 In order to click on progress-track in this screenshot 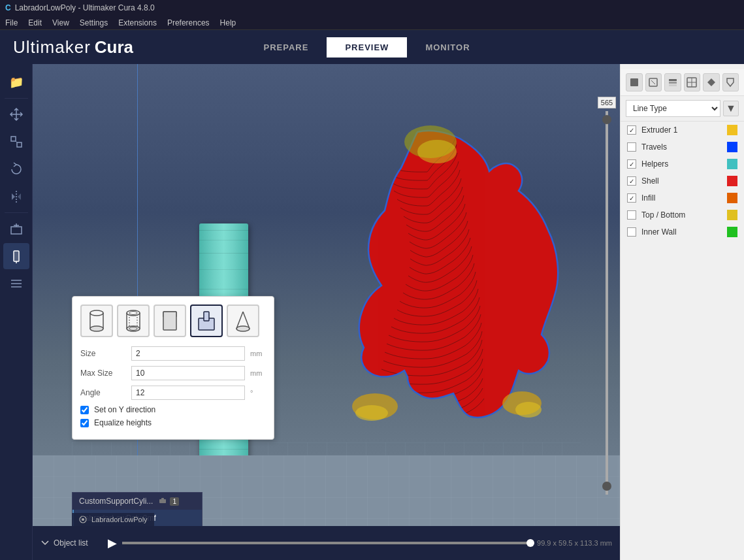, I will do `click(327, 543)`.